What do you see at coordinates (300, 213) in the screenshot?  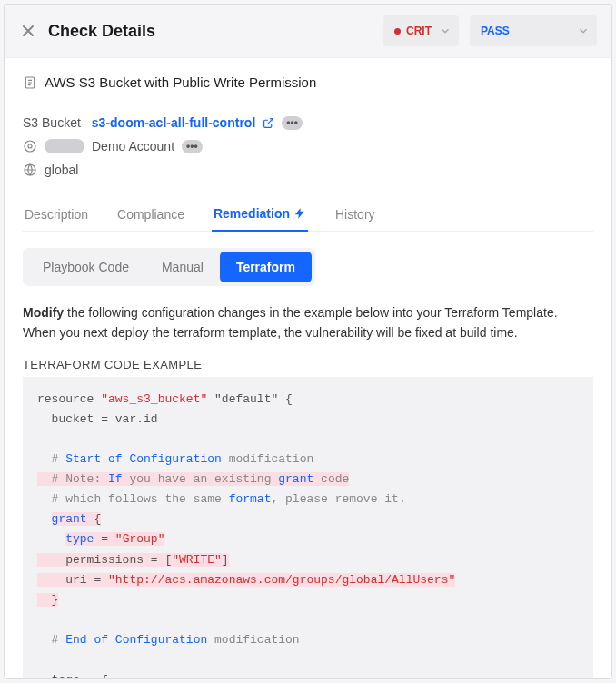 I see `bolt-icon` at bounding box center [300, 213].